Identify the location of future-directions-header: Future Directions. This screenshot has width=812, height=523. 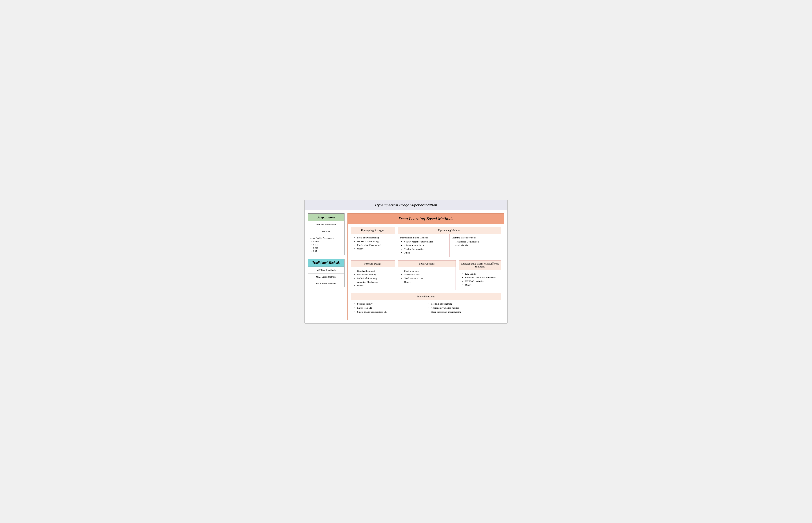
(426, 297).